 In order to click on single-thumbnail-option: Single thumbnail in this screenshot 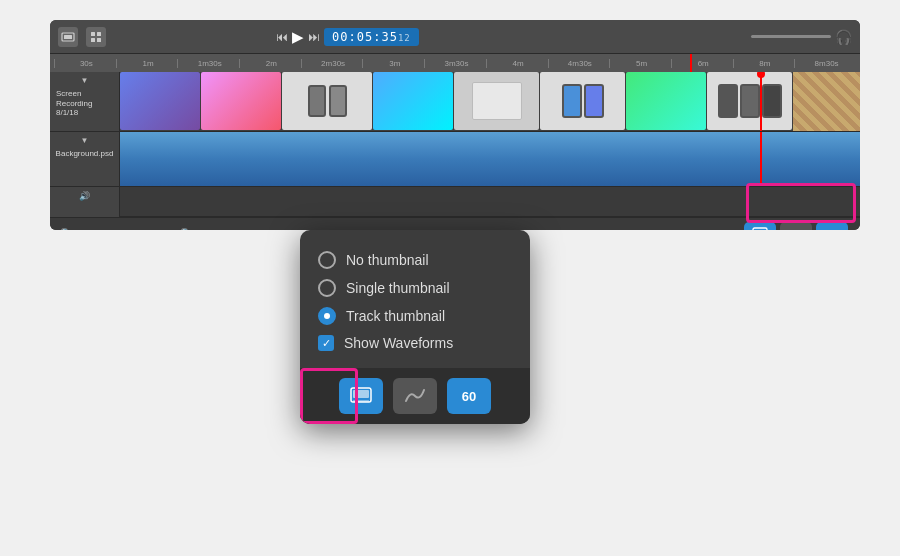, I will do `click(415, 288)`.